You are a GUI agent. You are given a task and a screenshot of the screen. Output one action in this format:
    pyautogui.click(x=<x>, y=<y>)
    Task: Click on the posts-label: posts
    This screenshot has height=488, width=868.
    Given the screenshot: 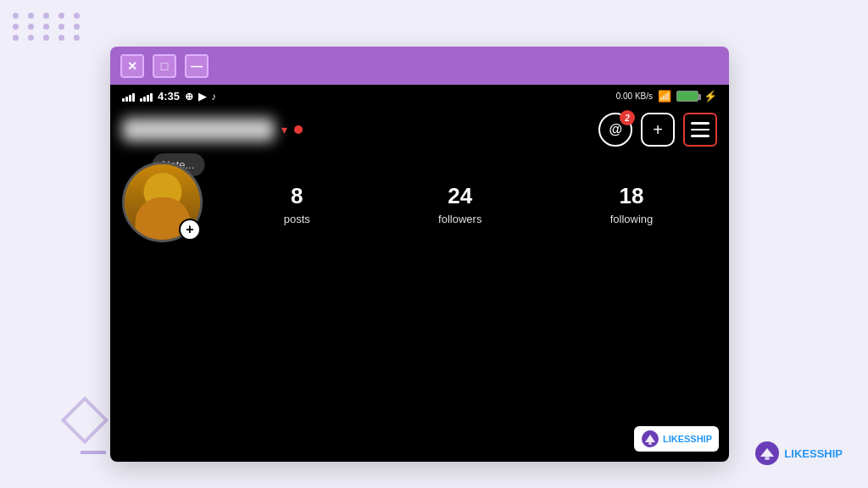 What is the action you would take?
    pyautogui.click(x=297, y=219)
    